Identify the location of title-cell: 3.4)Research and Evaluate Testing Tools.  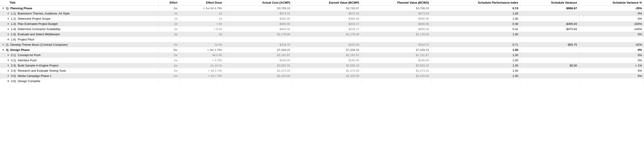
(79, 70).